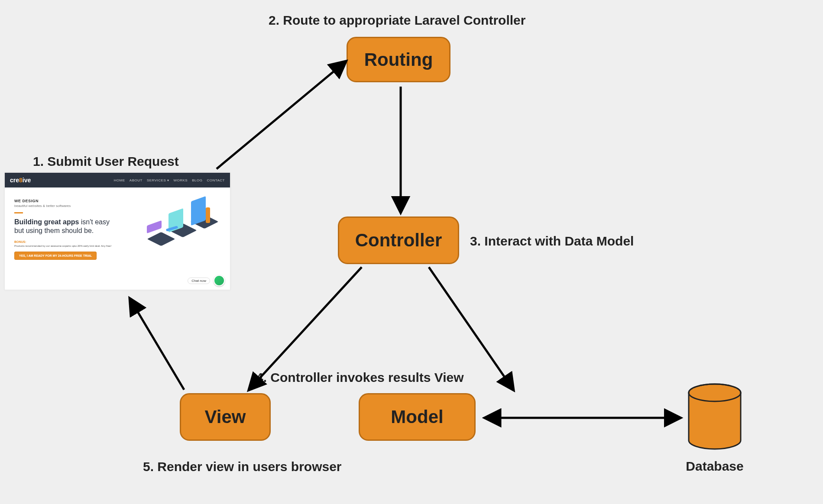 The height and width of the screenshot is (504, 823). What do you see at coordinates (399, 60) in the screenshot?
I see `node-routing: Routing` at bounding box center [399, 60].